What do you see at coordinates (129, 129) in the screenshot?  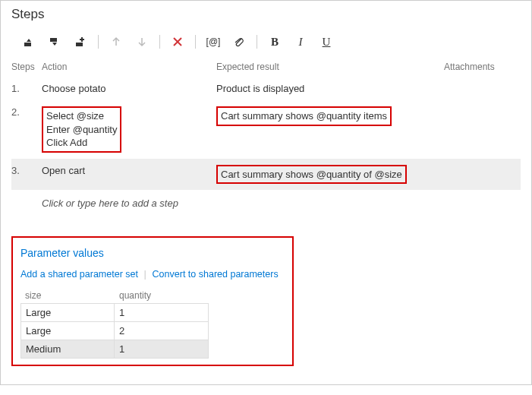 I see `step-action: Select @size Enter @quantity Click Add` at bounding box center [129, 129].